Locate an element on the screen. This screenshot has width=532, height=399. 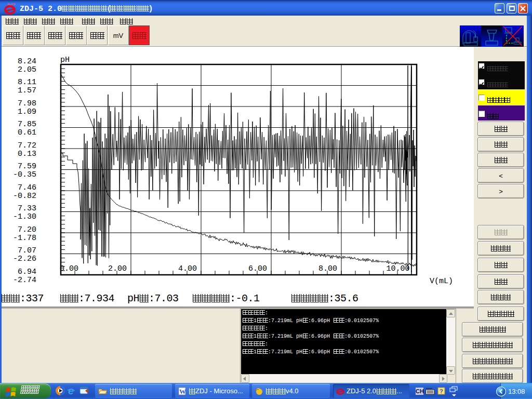
svg-text: 0.00 is located at coordinates (69, 269).